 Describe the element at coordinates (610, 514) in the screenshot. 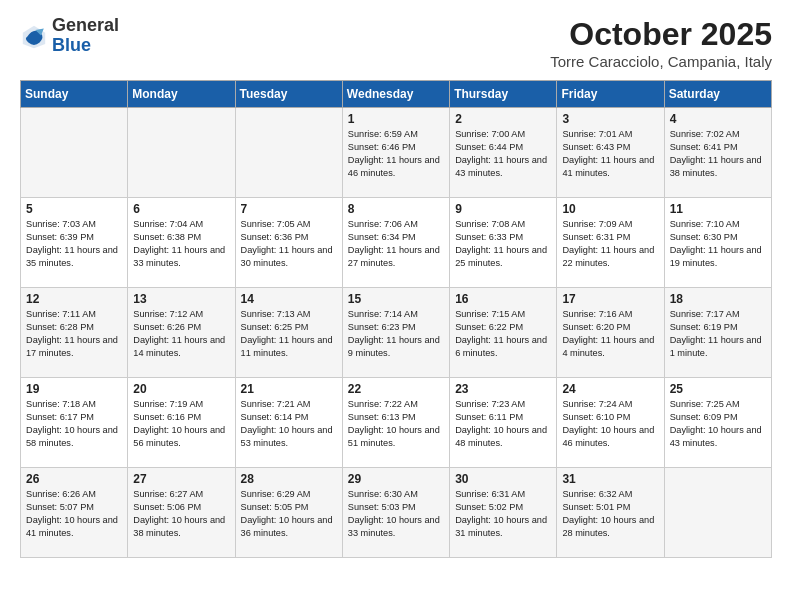

I see `day-info: Sunrise: 6:32 AM Sunset: 5:01 PM Dayligh…` at that location.